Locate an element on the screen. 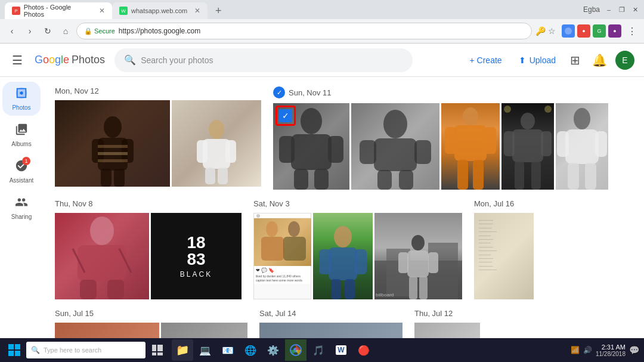 The image size is (644, 362). sidebar-item-albums: Albums is located at coordinates (21, 135).